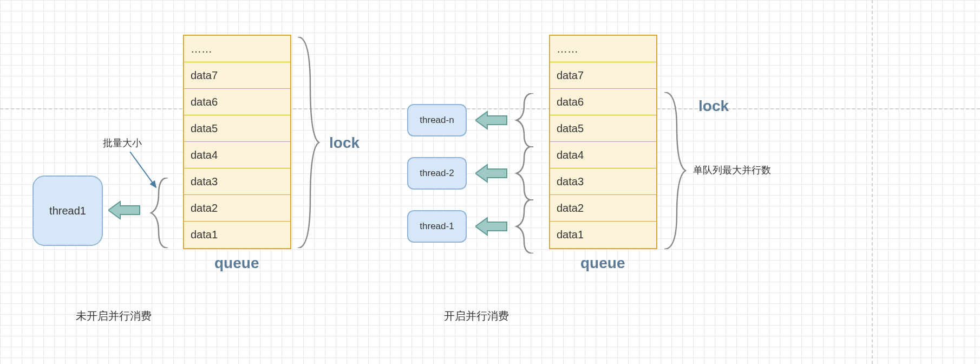 The width and height of the screenshot is (980, 364). I want to click on thread-label: thread-2, so click(436, 173).